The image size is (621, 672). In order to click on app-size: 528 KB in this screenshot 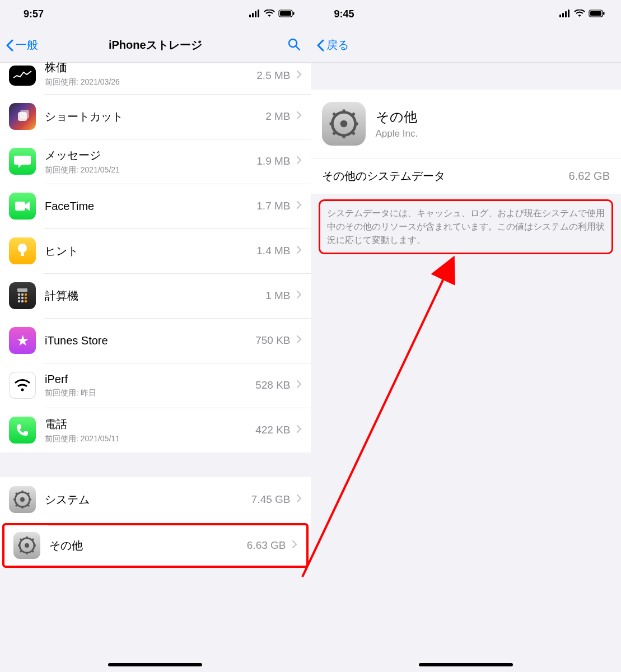, I will do `click(273, 385)`.